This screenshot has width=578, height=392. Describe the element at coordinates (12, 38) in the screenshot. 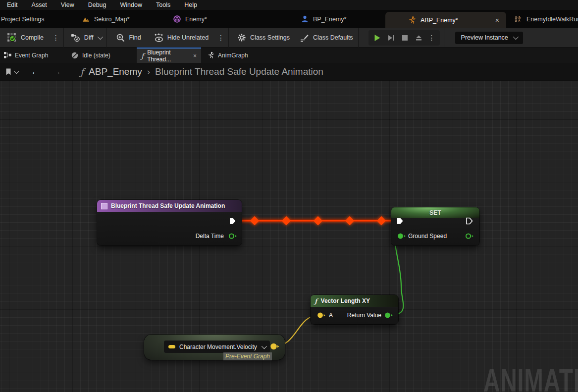

I see `compile-icon` at that location.